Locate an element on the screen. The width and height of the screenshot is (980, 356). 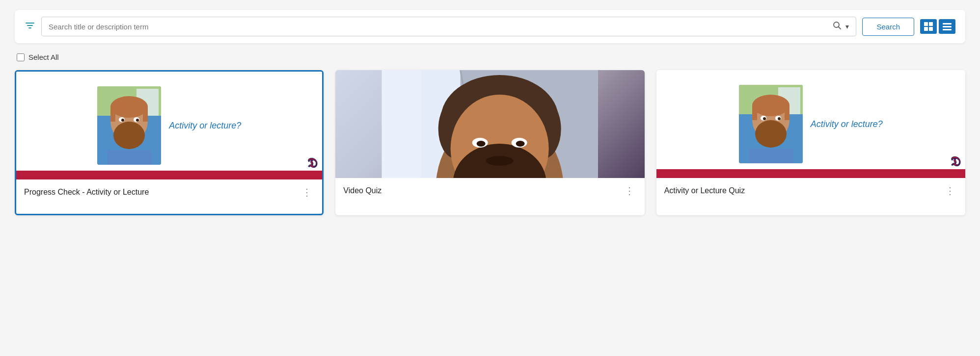
card-3: Activity or lecture? 𝔇 Activity or Lectu… is located at coordinates (811, 143).